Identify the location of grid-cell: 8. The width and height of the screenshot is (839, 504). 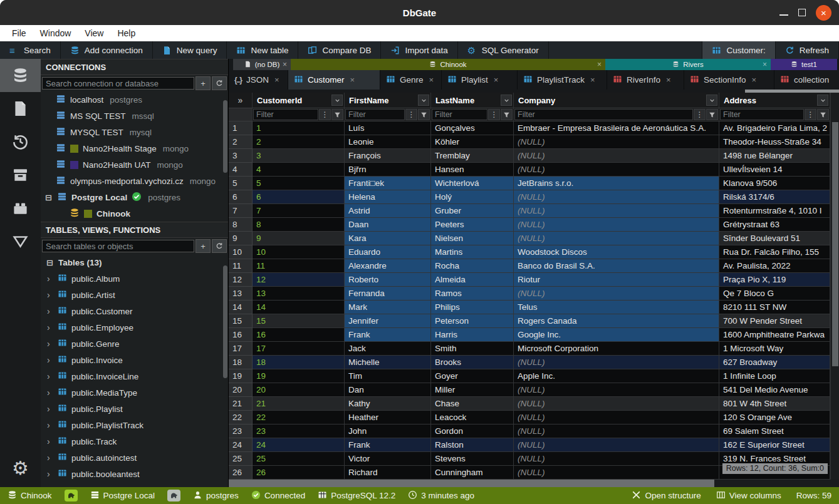
(298, 225).